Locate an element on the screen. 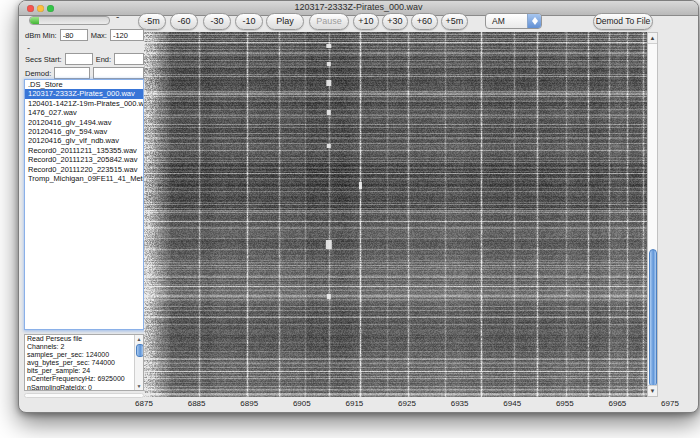 This screenshot has width=700, height=438. secs-end-label: End: is located at coordinates (104, 60).